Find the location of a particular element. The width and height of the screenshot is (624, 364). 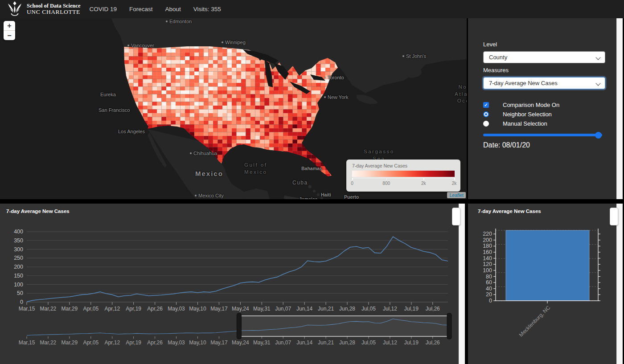

map-label-toronto: Toronto is located at coordinates (334, 78).